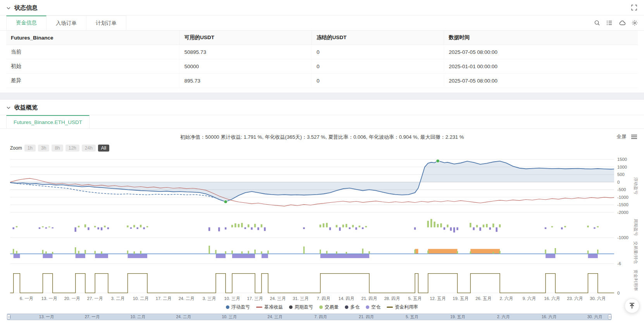  I want to click on back-to-top-button, so click(632, 306).